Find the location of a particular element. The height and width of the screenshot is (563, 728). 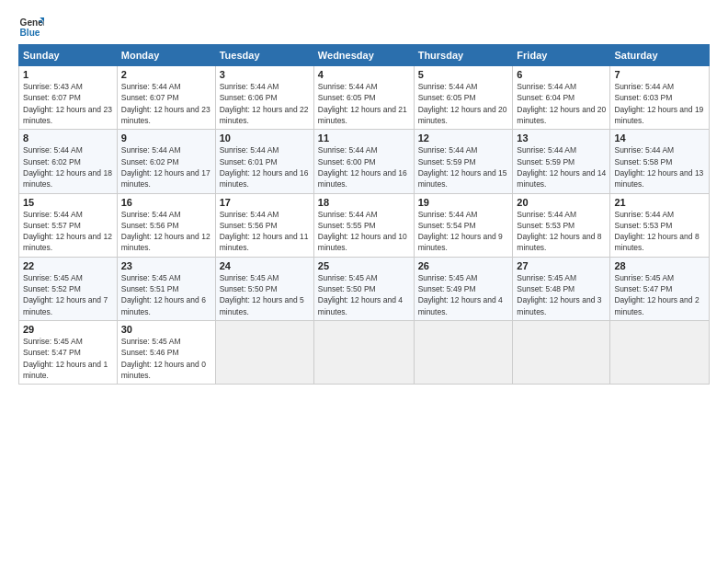

week-row-5: 29Sunrise: 5:45 AMSunset: 5:47 PMDayligh… is located at coordinates (364, 353).